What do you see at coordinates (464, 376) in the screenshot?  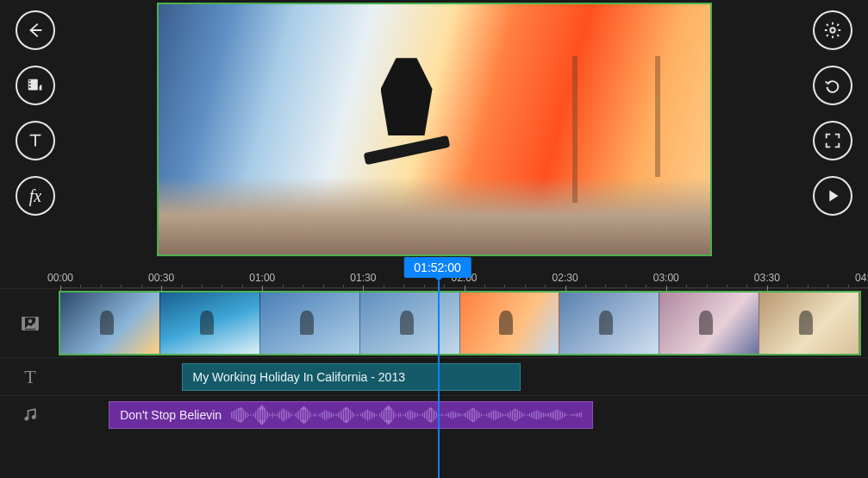 I see `text-track: My Working Holiday In California - 2013` at bounding box center [464, 376].